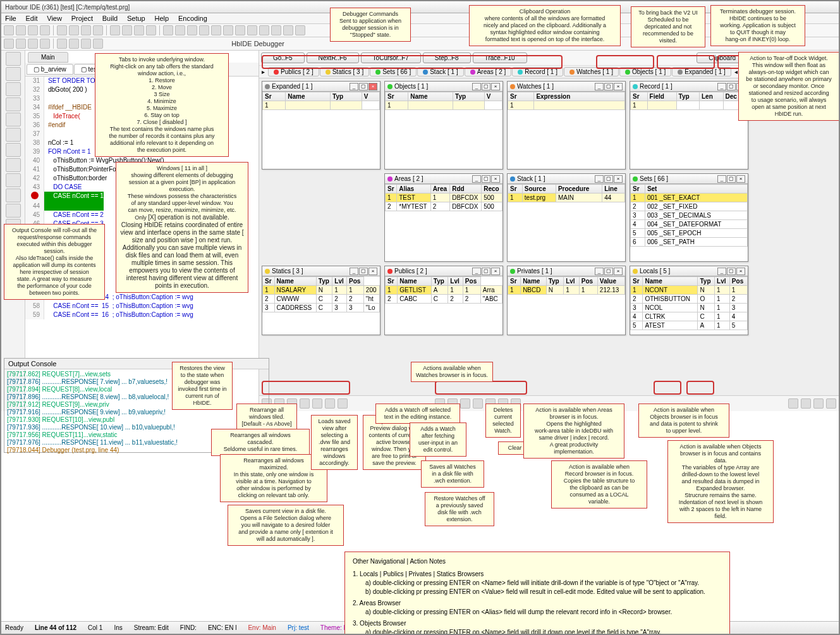 The height and width of the screenshot is (635, 840). I want to click on callout-delw: DeletescurrentselectedWatch., so click(503, 421).